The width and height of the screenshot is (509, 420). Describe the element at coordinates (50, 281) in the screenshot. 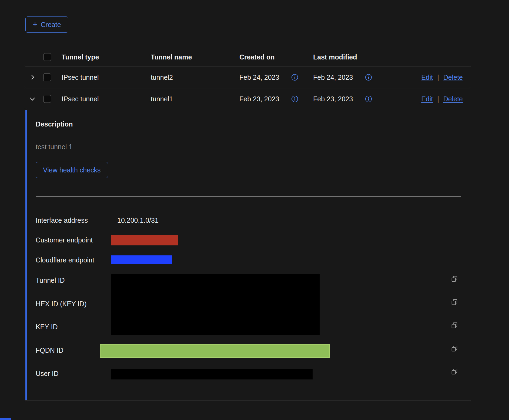

I see `tunnel-id-label: Tunnel ID` at that location.